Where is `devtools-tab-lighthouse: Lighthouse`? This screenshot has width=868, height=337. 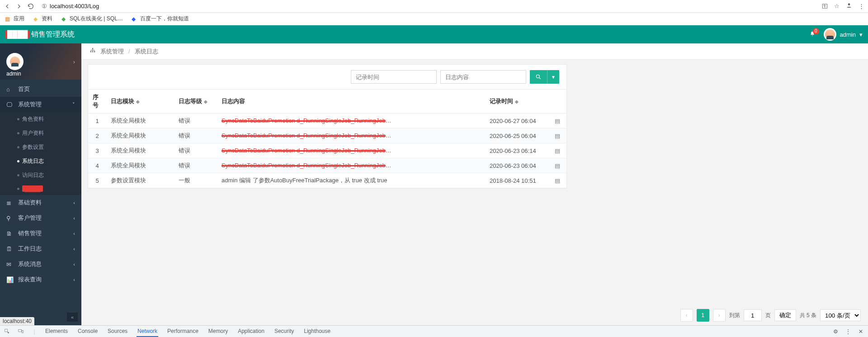 devtools-tab-lighthouse: Lighthouse is located at coordinates (317, 332).